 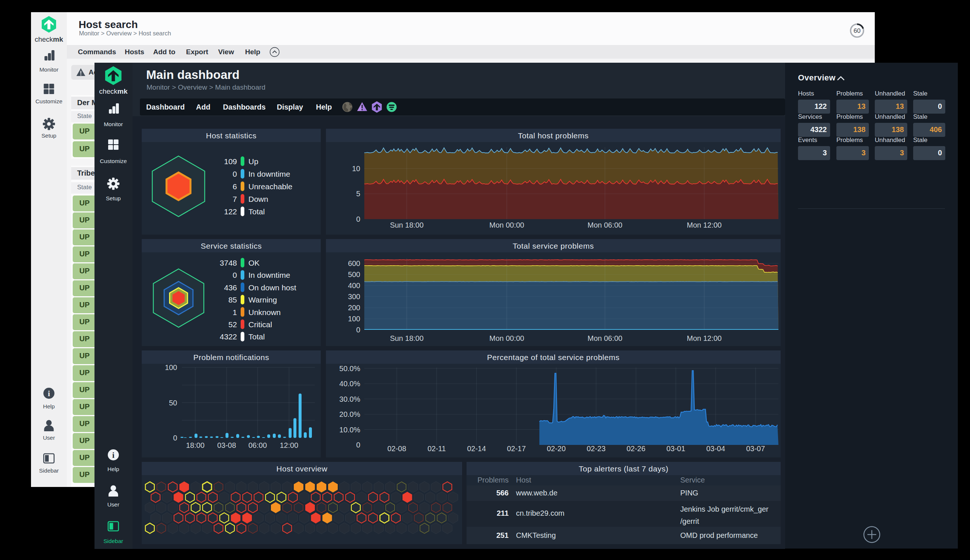 What do you see at coordinates (354, 308) in the screenshot?
I see `svg-text: 200` at bounding box center [354, 308].